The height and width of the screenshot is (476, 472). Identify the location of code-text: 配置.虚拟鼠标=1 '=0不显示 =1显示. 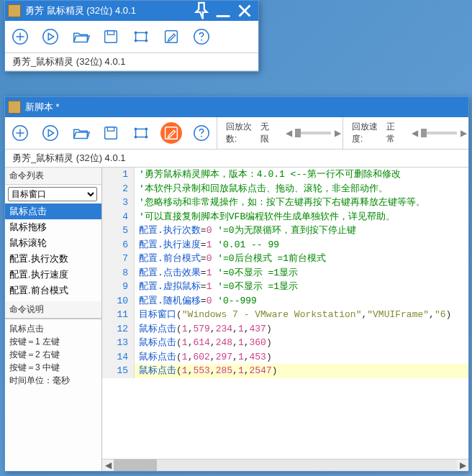
(301, 287).